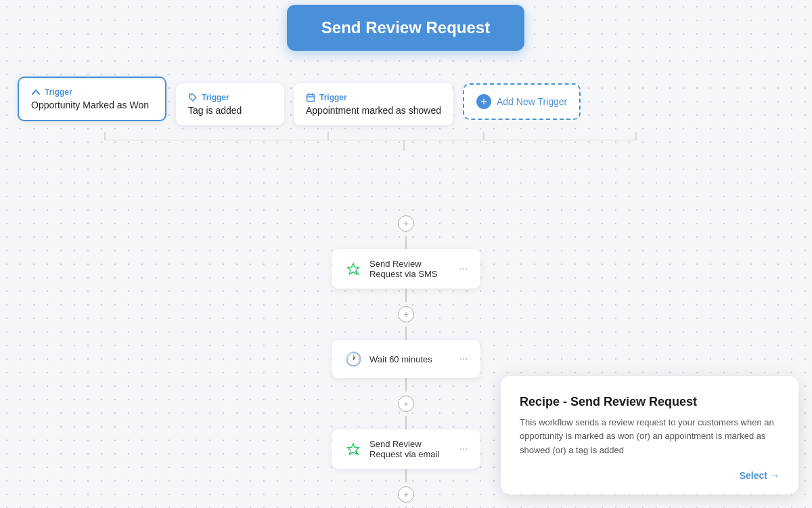 Image resolution: width=812 pixels, height=508 pixels. I want to click on step-sms-menu: ···, so click(464, 269).